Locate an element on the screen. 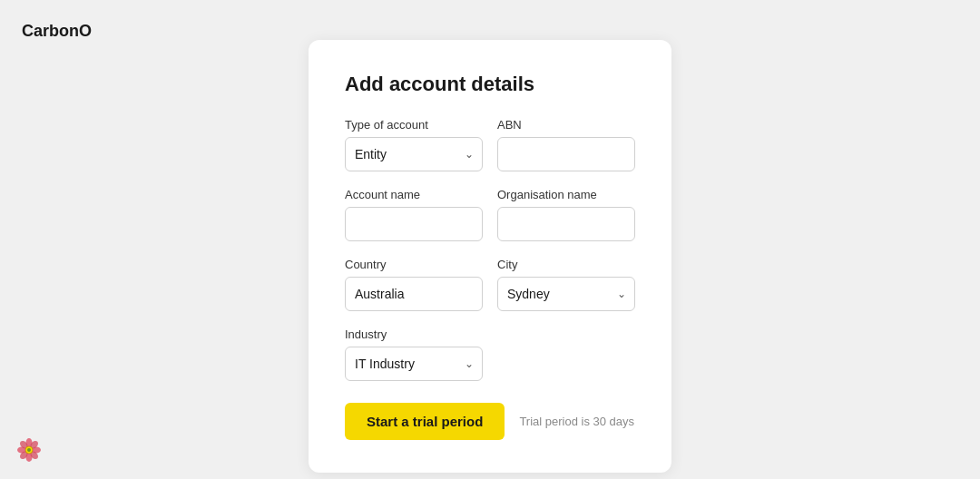  country-group: Country is located at coordinates (414, 285).